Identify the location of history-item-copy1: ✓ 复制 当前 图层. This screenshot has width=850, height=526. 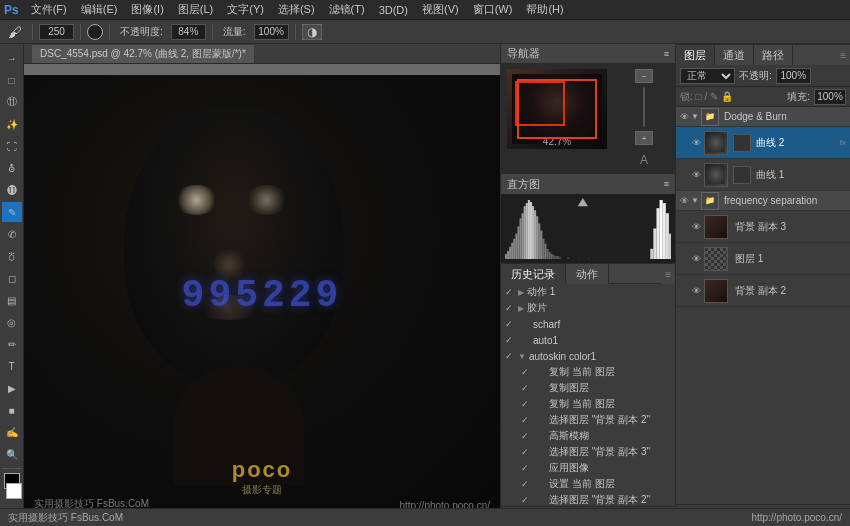
(588, 372).